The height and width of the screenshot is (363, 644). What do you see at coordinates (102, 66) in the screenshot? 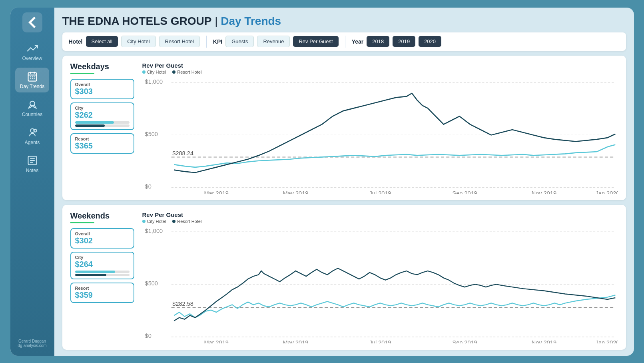
I see `weekdays-title: Weekdays` at bounding box center [102, 66].